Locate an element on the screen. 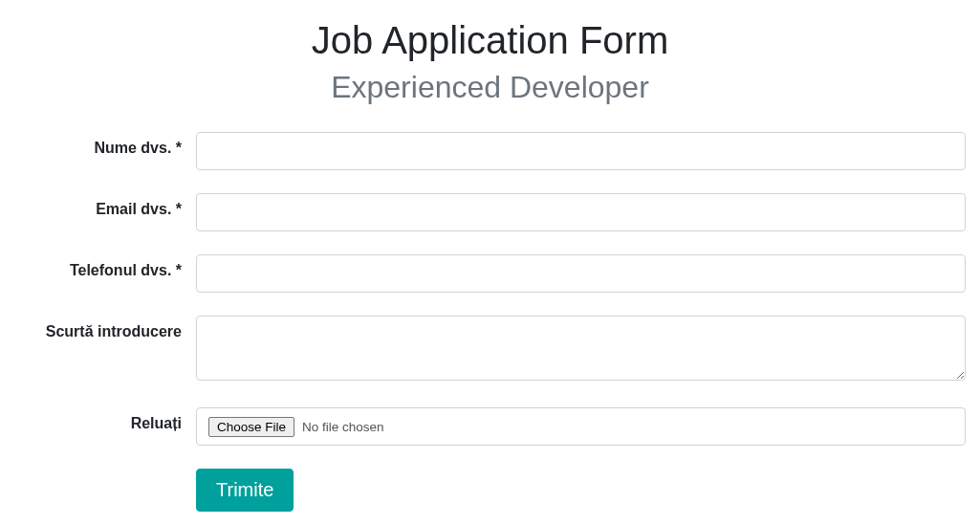  resume-label: Reluați is located at coordinates (105, 420).